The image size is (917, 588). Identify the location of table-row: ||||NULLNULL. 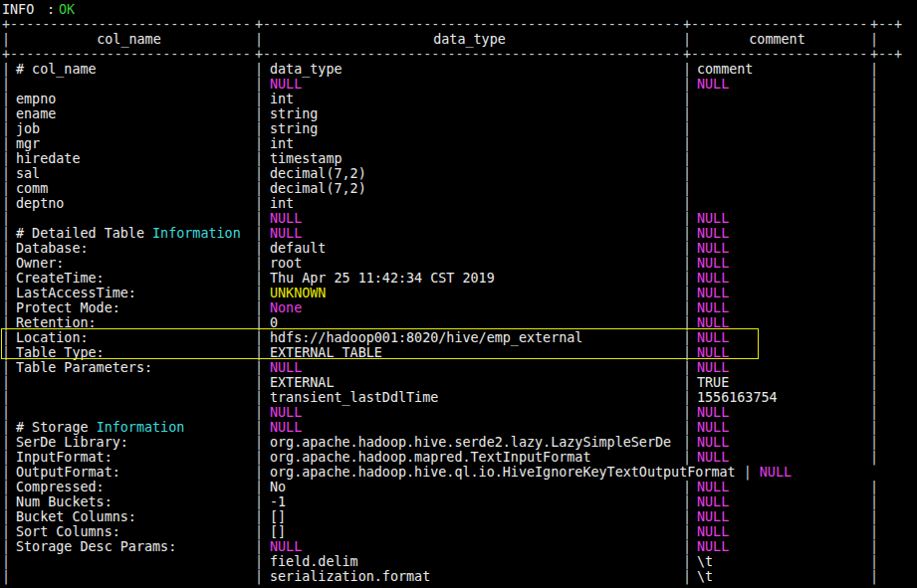
(458, 84).